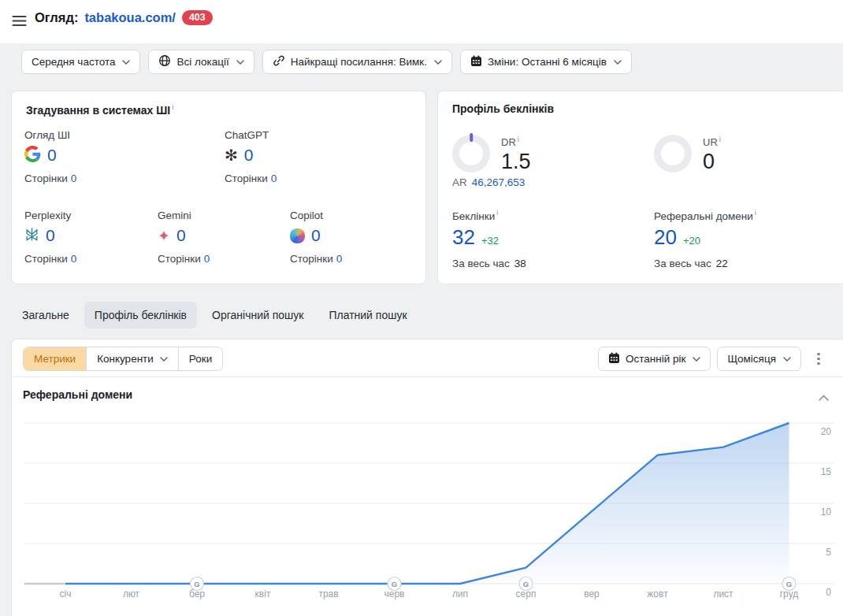 Image resolution: width=843 pixels, height=616 pixels. Describe the element at coordinates (499, 183) in the screenshot. I see `ahrefs-rank-link: 46,267,653` at that location.